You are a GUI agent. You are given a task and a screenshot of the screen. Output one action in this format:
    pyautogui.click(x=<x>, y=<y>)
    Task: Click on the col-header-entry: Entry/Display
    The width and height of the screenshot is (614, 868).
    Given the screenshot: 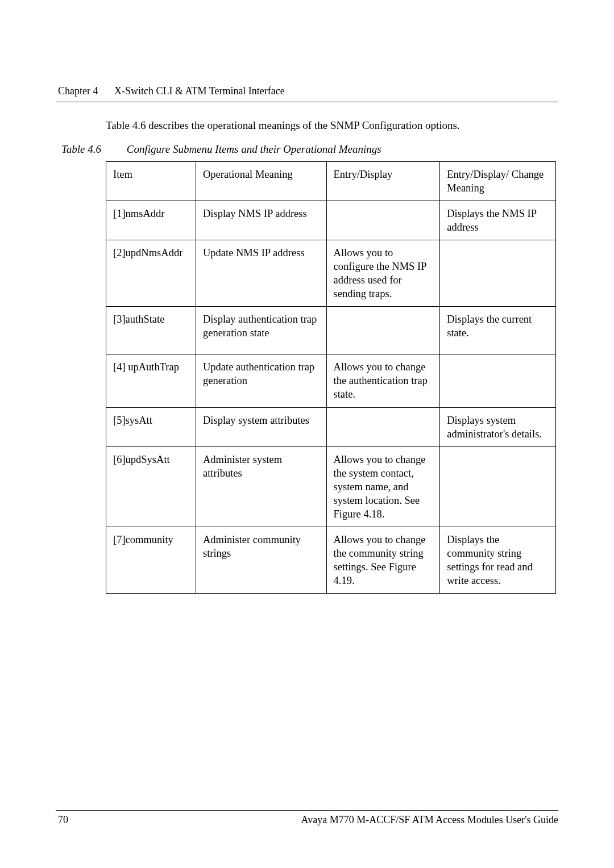 What is the action you would take?
    pyautogui.click(x=383, y=182)
    